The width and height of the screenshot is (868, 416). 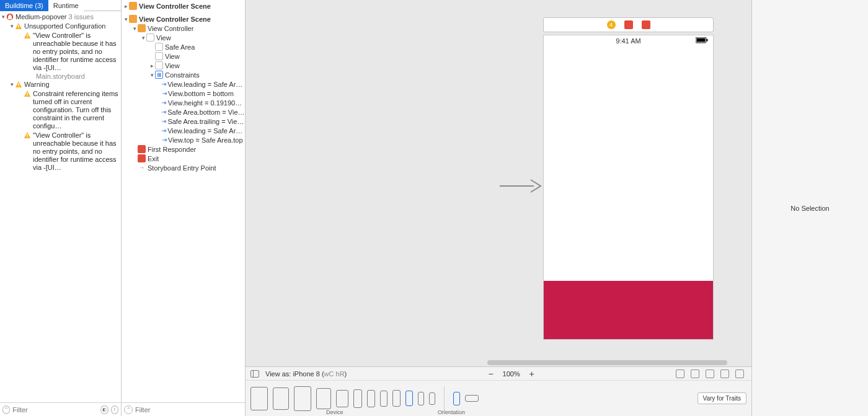 What do you see at coordinates (184, 93) in the screenshot?
I see `outline-constraint-row: ⇥View.bottom = bottom` at bounding box center [184, 93].